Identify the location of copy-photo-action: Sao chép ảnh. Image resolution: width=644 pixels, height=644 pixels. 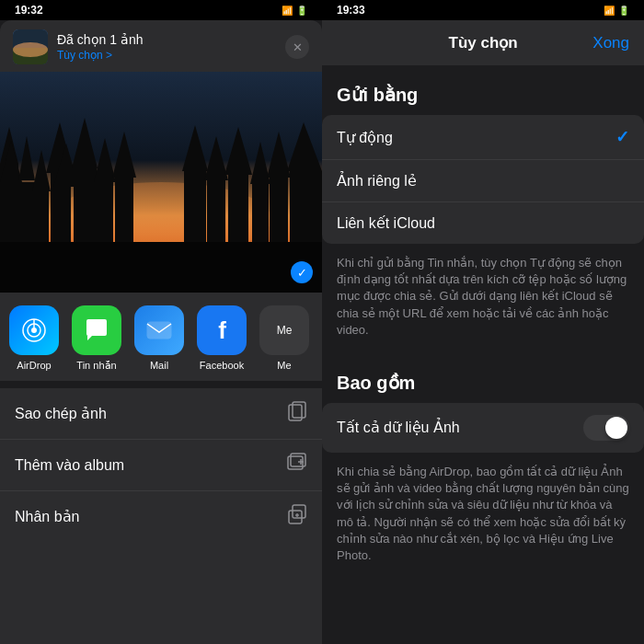
(161, 414).